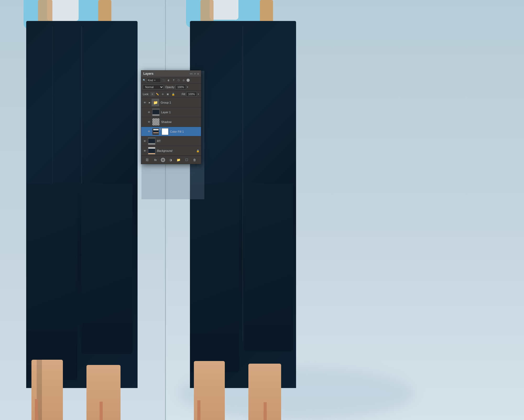  Describe the element at coordinates (171, 151) in the screenshot. I see `layer-background: 👁 Background 🔒` at that location.